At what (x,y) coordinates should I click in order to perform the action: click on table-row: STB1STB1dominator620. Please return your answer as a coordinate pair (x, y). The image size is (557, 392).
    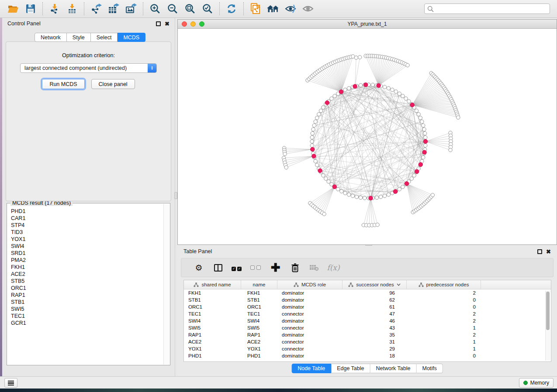
    Looking at the image, I should click on (367, 300).